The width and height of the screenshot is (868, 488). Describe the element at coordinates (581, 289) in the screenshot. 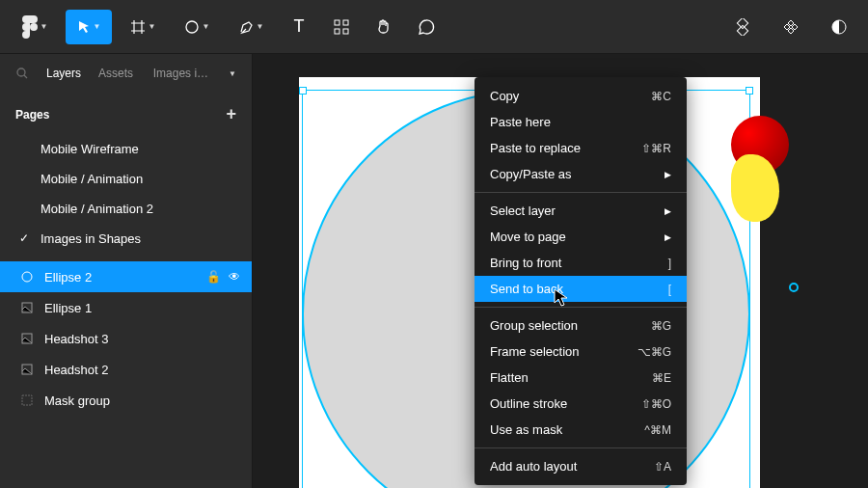

I see `menu-send-back: Send to back[` at that location.